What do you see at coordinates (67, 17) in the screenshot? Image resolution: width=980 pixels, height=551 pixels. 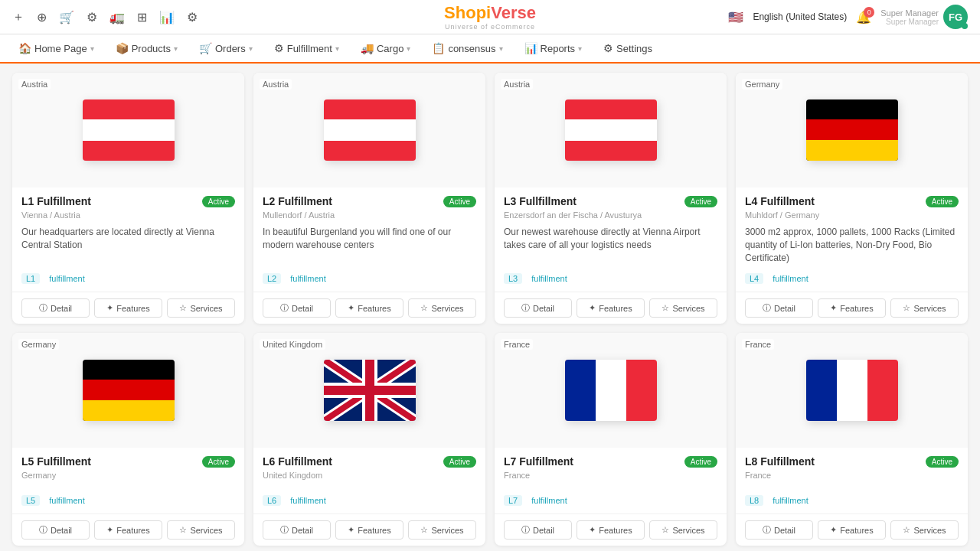 I see `cart-icon: 🛒` at bounding box center [67, 17].